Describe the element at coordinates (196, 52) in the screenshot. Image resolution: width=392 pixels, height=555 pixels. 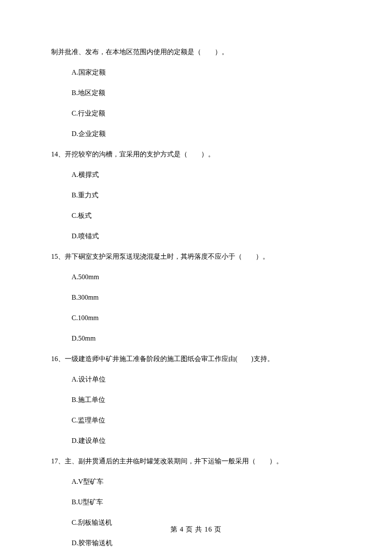
I see `question-13-text: 制并批准、发布，在本地区范围内使用的定额是（ ）。` at that location.